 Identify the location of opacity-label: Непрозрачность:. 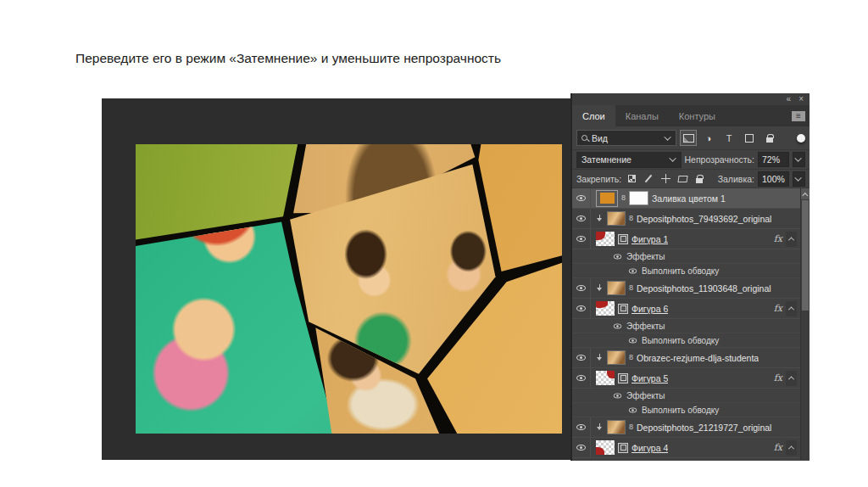
(721, 160).